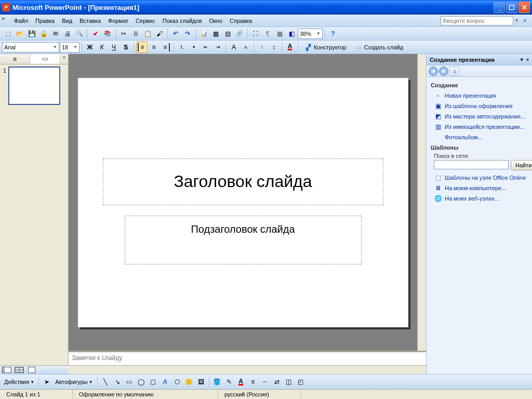 The height and width of the screenshot is (399, 532). I want to click on hyperlink-button, so click(240, 34).